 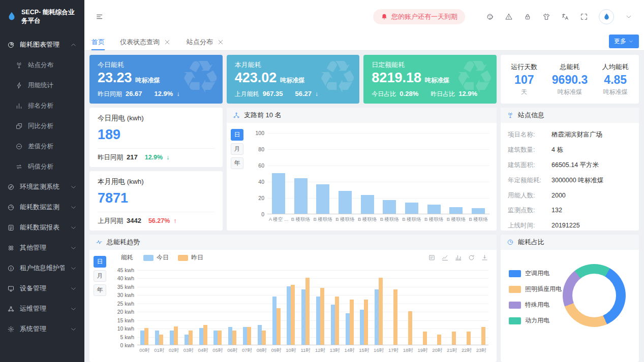 I want to click on sidebar-subitem-码值分析: 码值分析, so click(x=42, y=167).